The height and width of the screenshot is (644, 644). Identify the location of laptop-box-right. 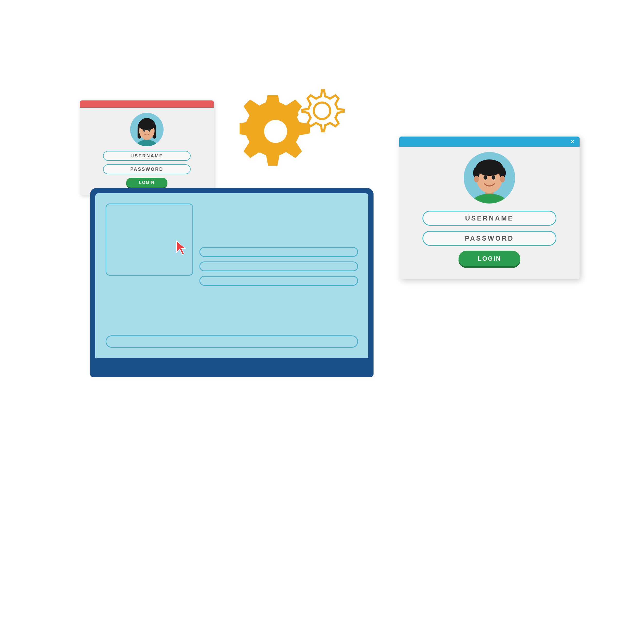
(279, 267).